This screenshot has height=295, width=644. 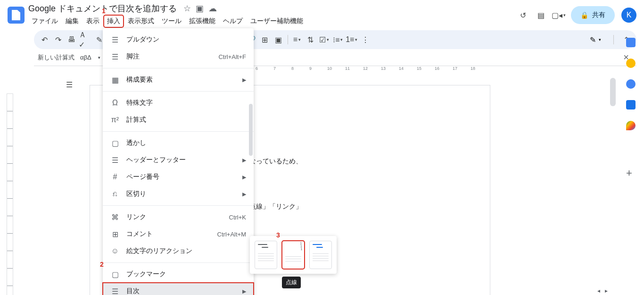 I want to click on menu-item-3: 挿入, so click(x=114, y=21).